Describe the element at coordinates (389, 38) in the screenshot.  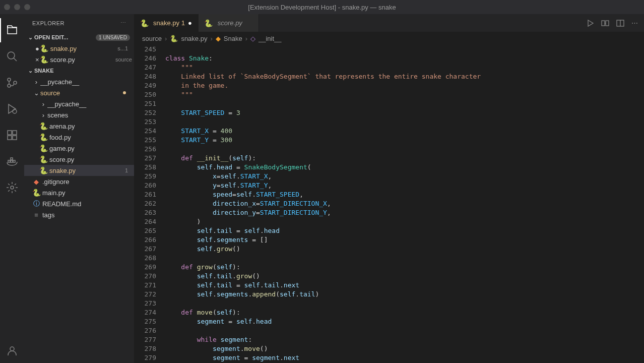
I see `breadcrumbs: source›🐍snake.py›◆Snake›◇__init__` at that location.